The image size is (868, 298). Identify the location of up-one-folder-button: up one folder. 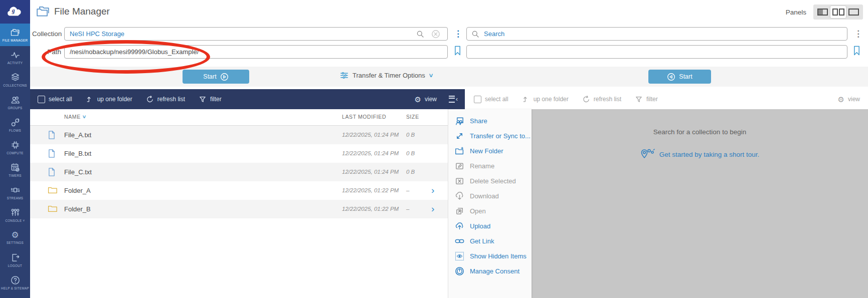
(109, 99).